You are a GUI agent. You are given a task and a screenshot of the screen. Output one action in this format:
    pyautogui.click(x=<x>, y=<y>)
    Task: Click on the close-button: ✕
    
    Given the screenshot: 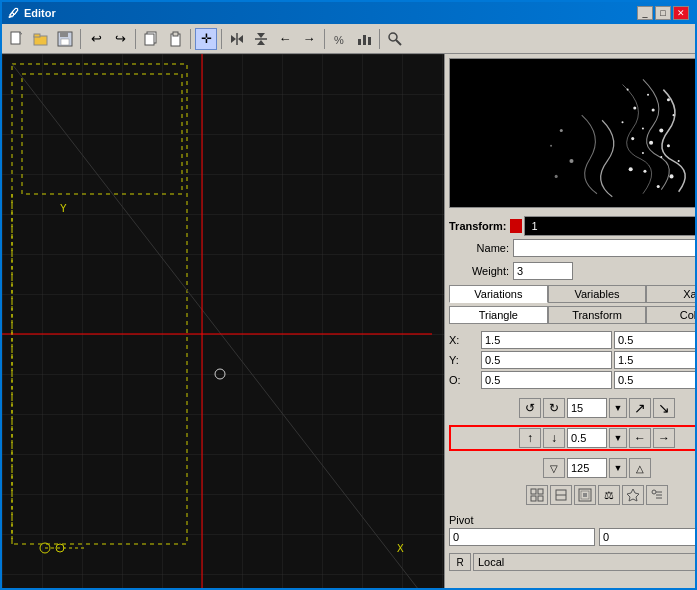 What is the action you would take?
    pyautogui.click(x=681, y=13)
    